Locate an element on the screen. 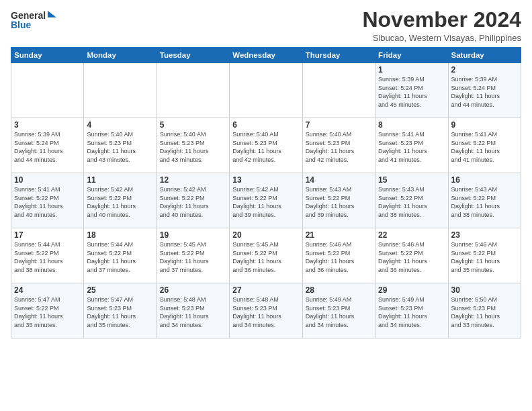  day-number: 10 is located at coordinates (47, 180).